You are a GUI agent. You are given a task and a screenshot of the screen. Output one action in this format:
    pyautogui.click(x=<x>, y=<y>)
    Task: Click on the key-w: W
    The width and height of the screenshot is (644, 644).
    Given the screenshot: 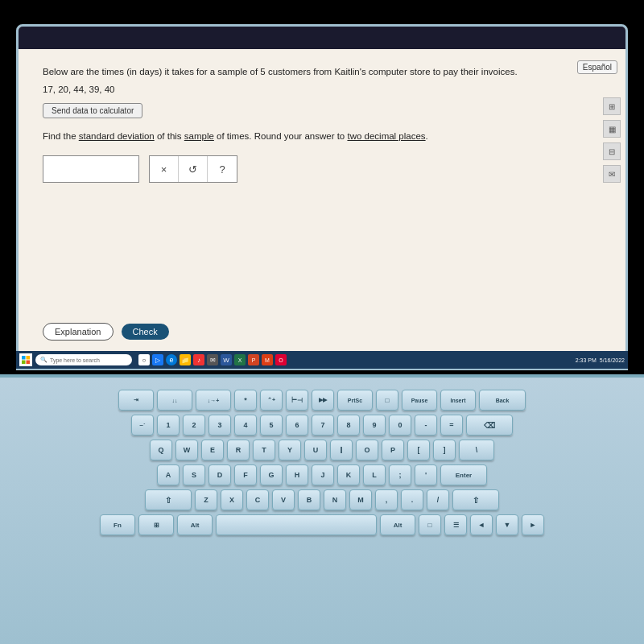 What is the action you would take?
    pyautogui.click(x=187, y=450)
    